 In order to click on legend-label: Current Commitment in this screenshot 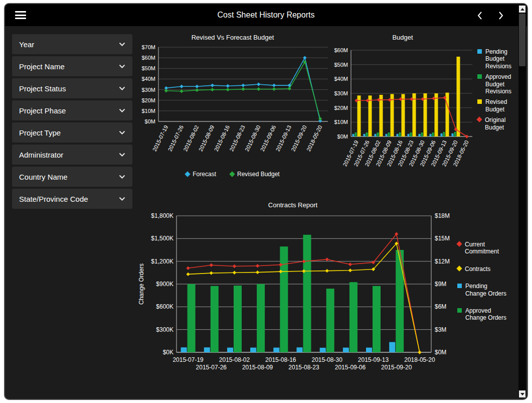, I will do `click(486, 248)`.